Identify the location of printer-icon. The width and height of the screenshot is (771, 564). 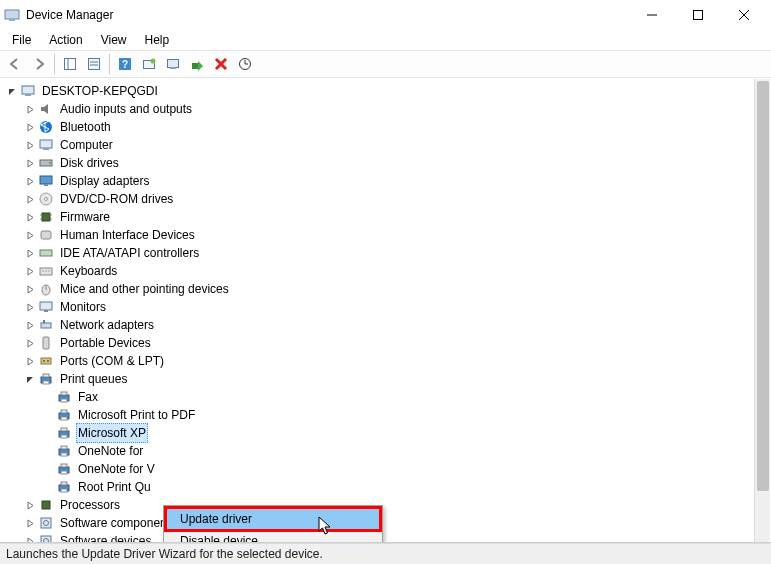
(64, 397).